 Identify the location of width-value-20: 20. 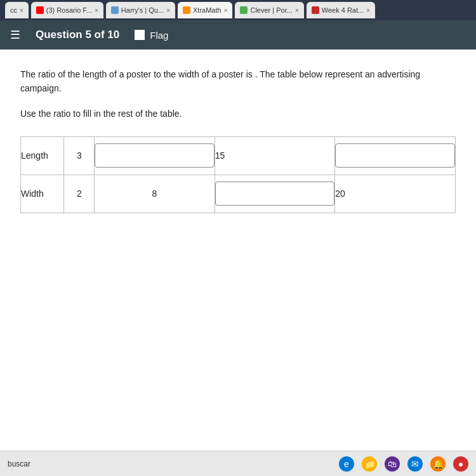
(395, 194).